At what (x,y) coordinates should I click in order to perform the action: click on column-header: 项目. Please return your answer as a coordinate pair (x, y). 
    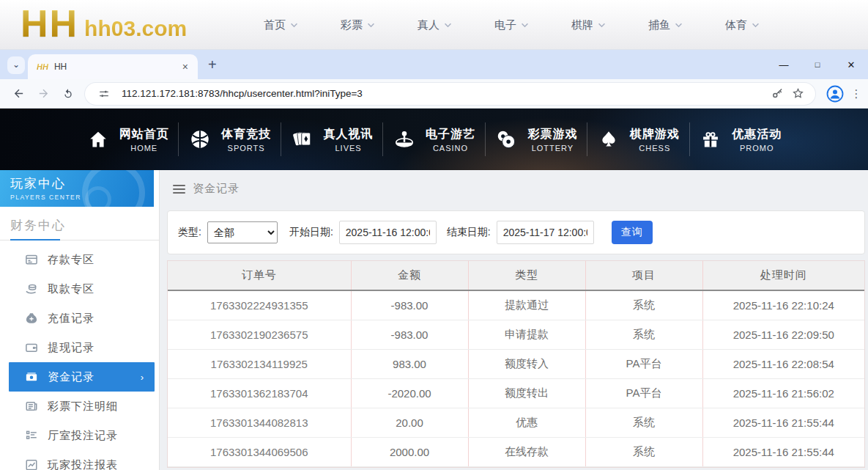
    Looking at the image, I should click on (644, 276).